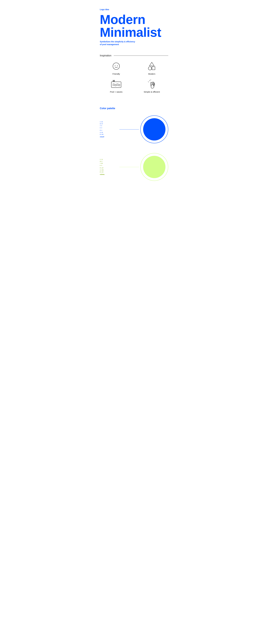 The image size is (268, 644). Describe the element at coordinates (109, 137) in the screenshot. I see `blue-hex: #0052ff` at that location.